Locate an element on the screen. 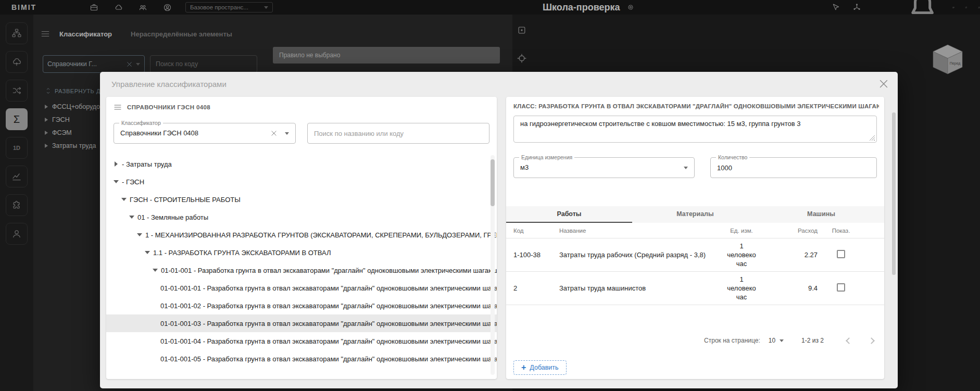  tree-item: 01-01-001-05 - Разработка грунта в отвал… is located at coordinates (301, 359).